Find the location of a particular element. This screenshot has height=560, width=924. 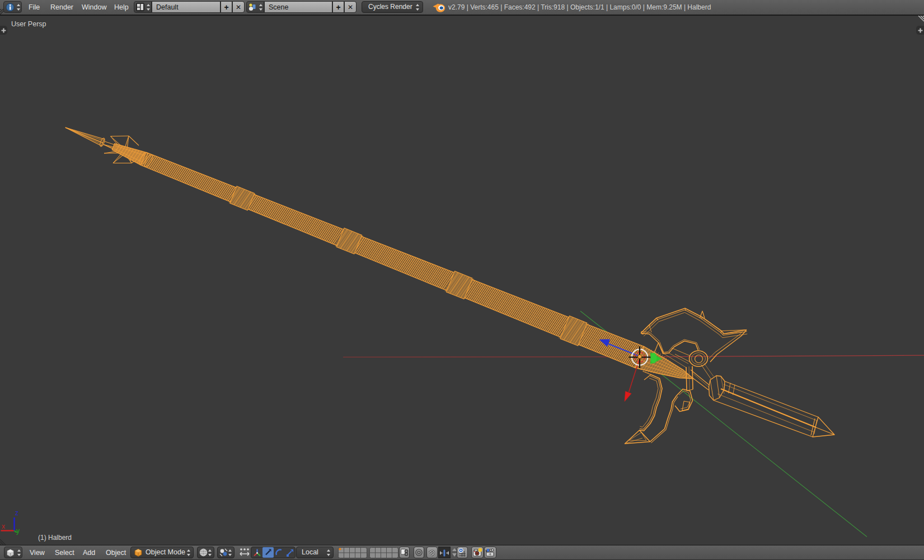

svg-text: User Persp is located at coordinates (29, 24).